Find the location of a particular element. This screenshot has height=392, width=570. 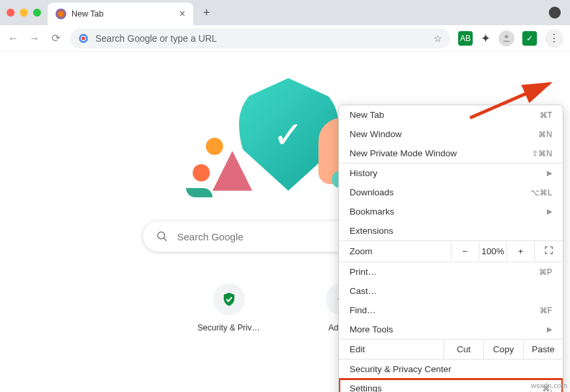

menu-extensions: Extensions is located at coordinates (451, 230).